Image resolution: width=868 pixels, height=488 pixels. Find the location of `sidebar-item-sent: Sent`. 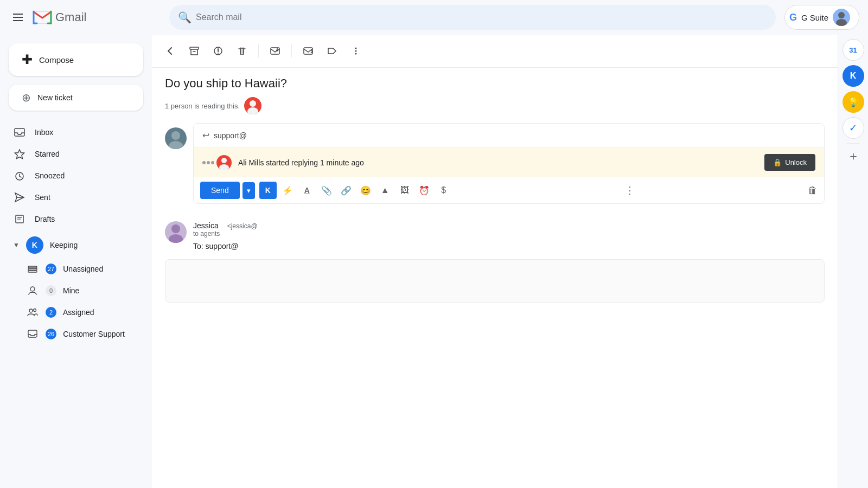

sidebar-item-sent: Sent is located at coordinates (72, 197).